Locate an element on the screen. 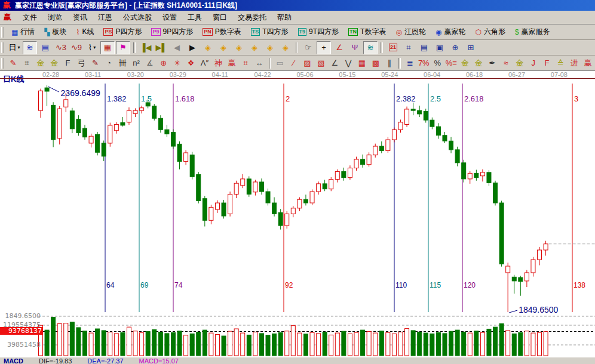 This screenshot has width=595, height=364. macd-value: MACD=15.07 is located at coordinates (159, 360).